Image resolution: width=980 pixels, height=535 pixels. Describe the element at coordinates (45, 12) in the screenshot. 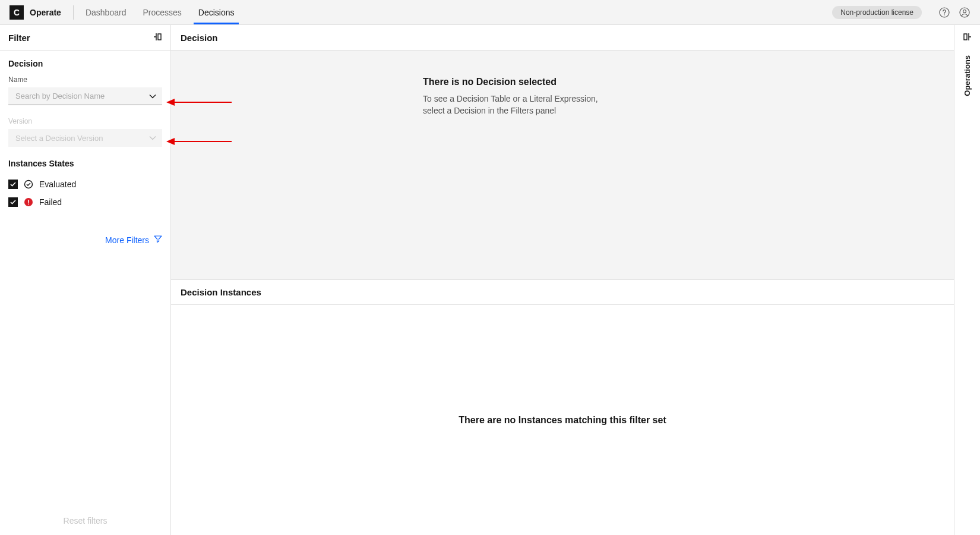

I see `app-name: Operate` at that location.